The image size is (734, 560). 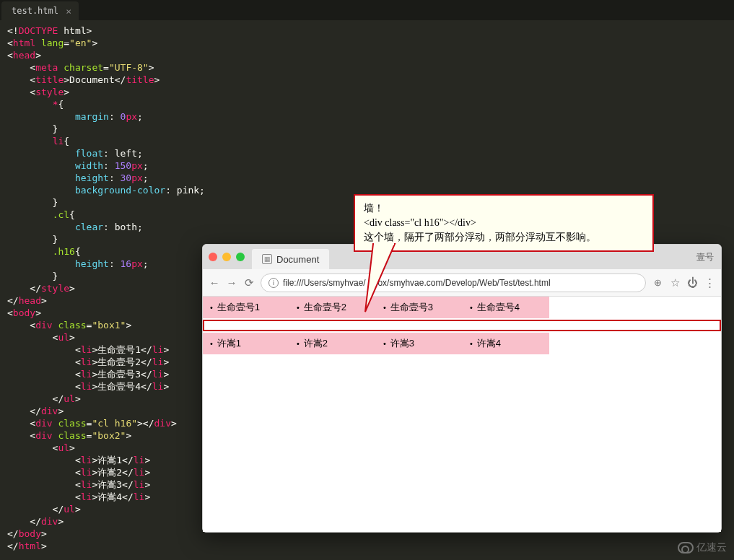 I want to click on watermark-text: 亿速云, so click(x=712, y=548).